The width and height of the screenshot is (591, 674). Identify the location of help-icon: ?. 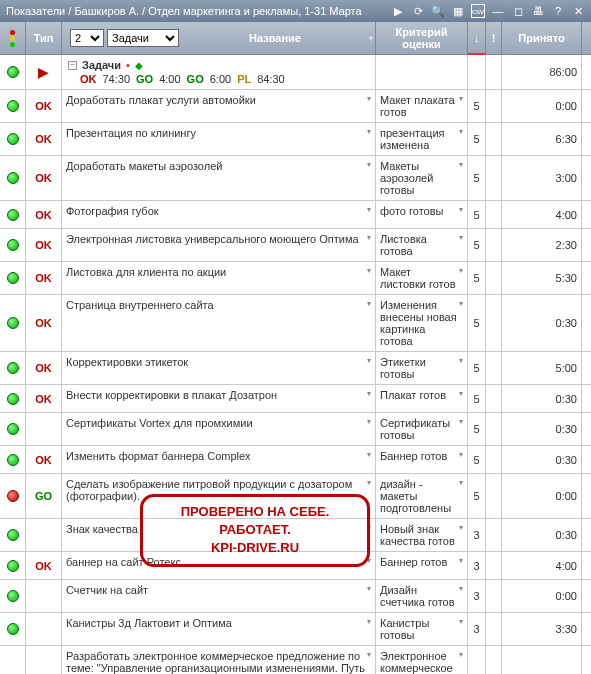
(558, 11).